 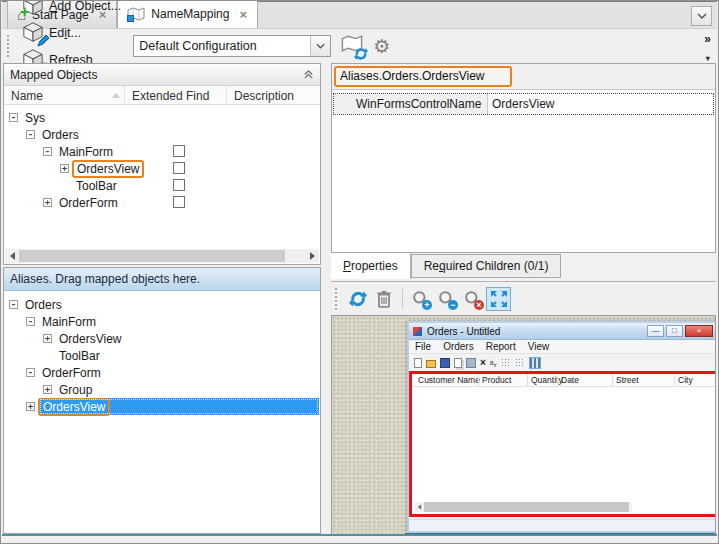 What do you see at coordinates (361, 54) in the screenshot?
I see `refresh-badge-icon` at bounding box center [361, 54].